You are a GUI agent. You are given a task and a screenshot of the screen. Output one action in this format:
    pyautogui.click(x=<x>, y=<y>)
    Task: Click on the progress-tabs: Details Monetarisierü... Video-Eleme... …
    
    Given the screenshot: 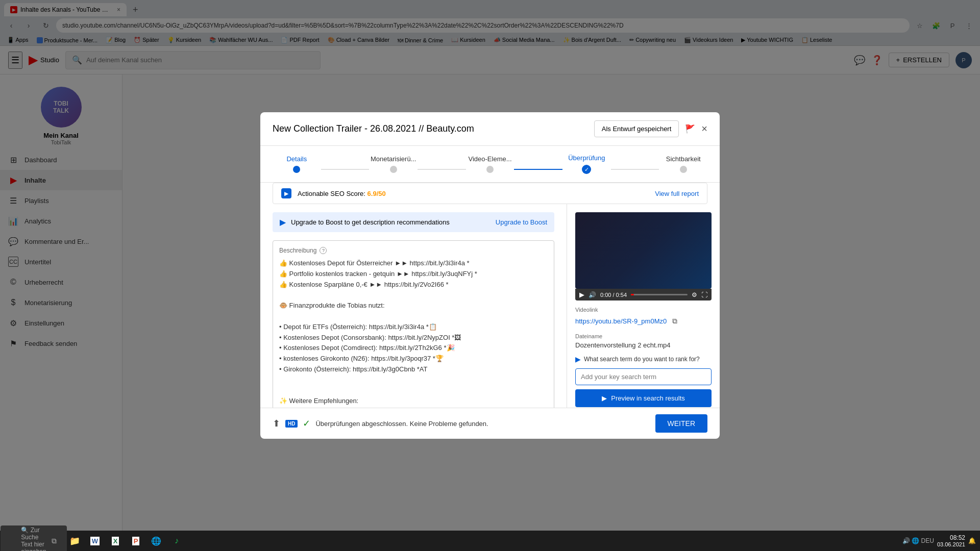 What is the action you would take?
    pyautogui.click(x=490, y=164)
    